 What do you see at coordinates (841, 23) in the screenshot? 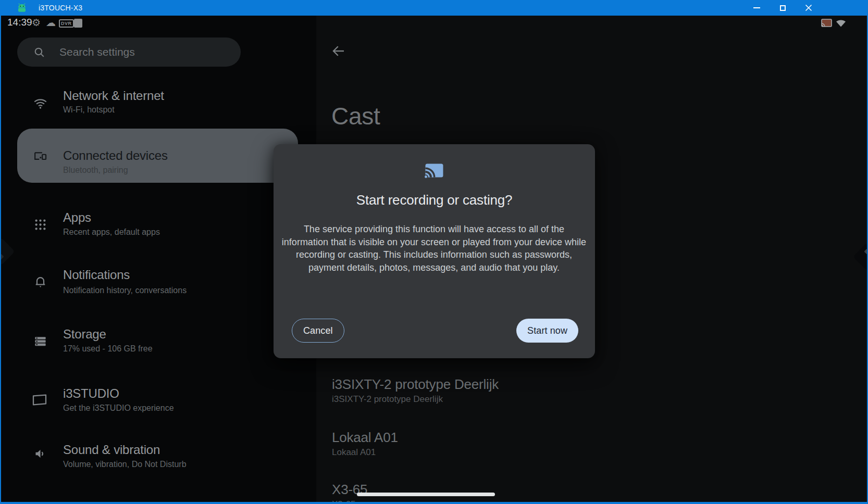
I see `wifi-status-icon` at bounding box center [841, 23].